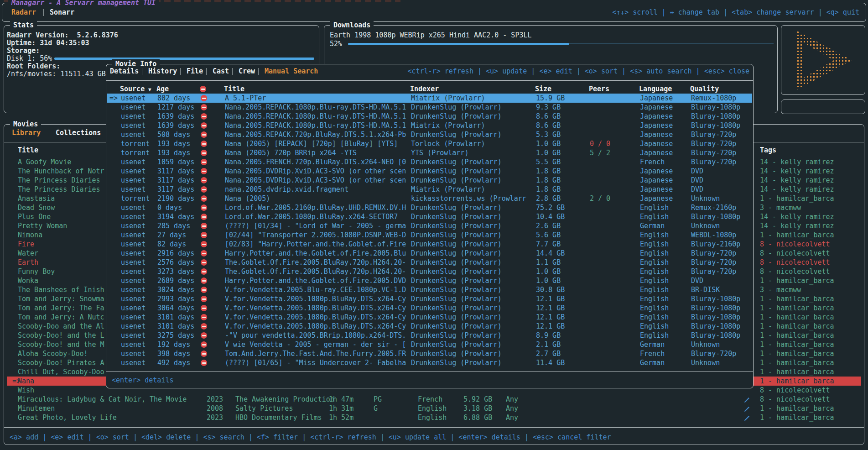  I want to click on col-size: Size, so click(543, 89).